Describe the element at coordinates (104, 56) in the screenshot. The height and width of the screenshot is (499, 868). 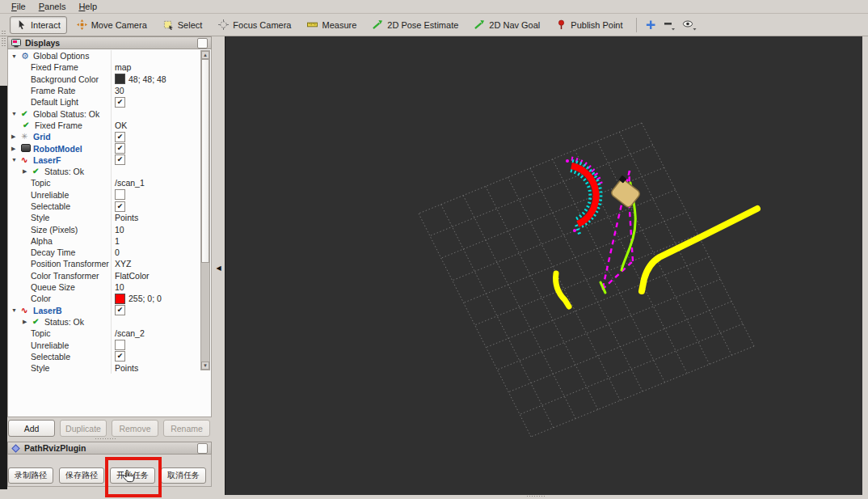
I see `tree-row: ▼⚙Global Options` at that location.